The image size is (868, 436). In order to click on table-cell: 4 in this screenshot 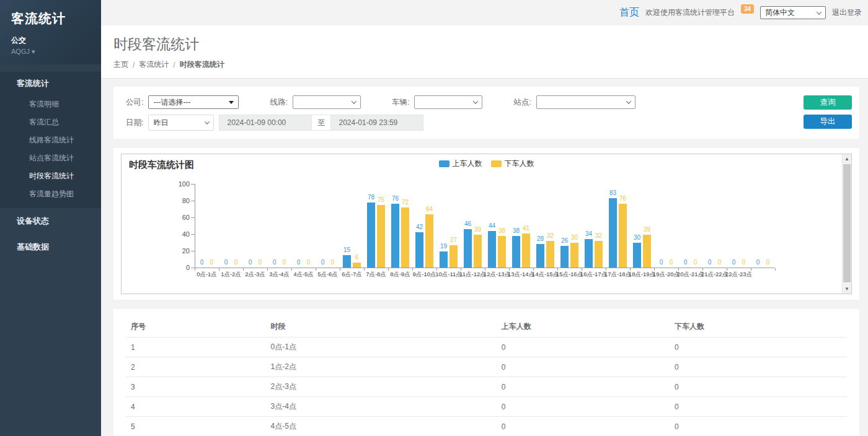, I will do `click(196, 407)`.